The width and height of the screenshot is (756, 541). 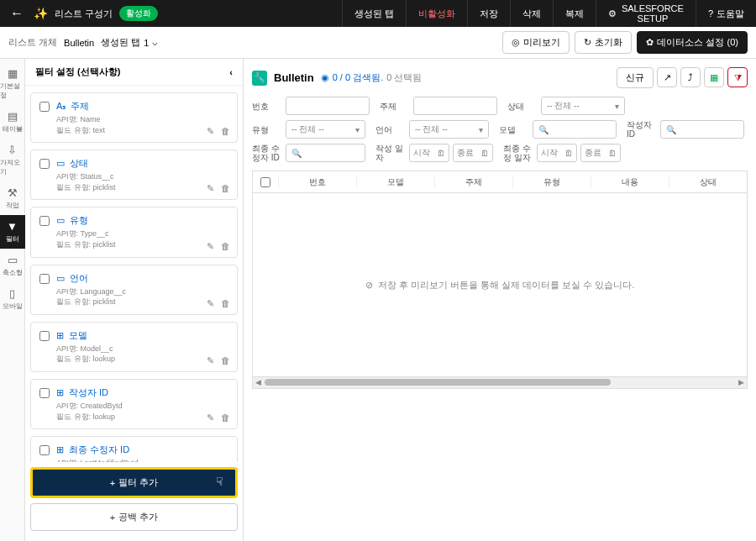 I want to click on field-label-status: 상태, so click(x=522, y=106).